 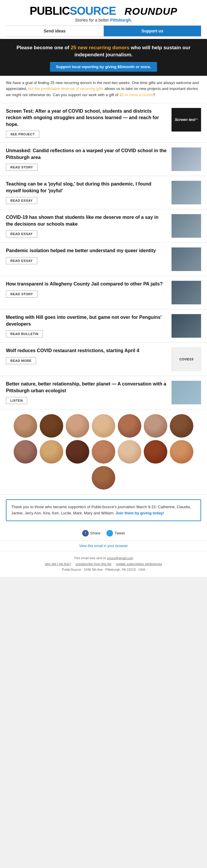 I want to click on article-content: Screen Test: After a year of COVID schoo…, so click(x=86, y=123).